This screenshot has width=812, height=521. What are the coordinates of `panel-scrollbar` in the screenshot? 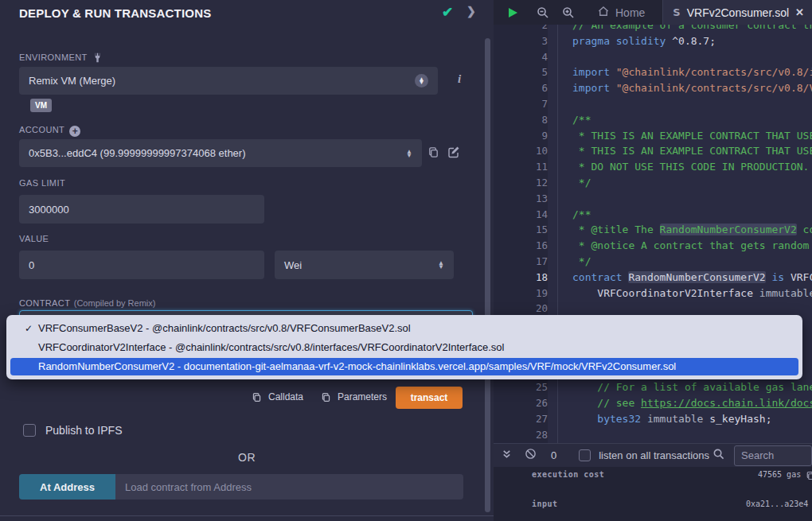 It's located at (487, 275).